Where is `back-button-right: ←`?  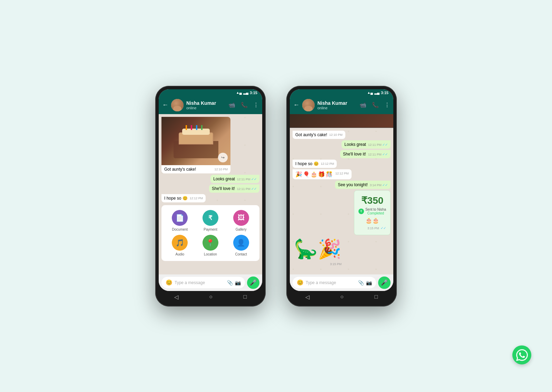 back-button-right: ← is located at coordinates (296, 105).